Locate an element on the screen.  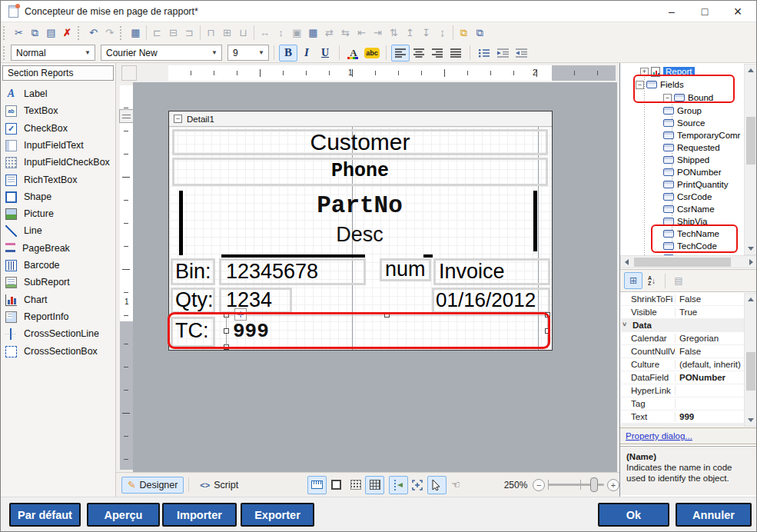
close-button: × is located at coordinates (738, 12).